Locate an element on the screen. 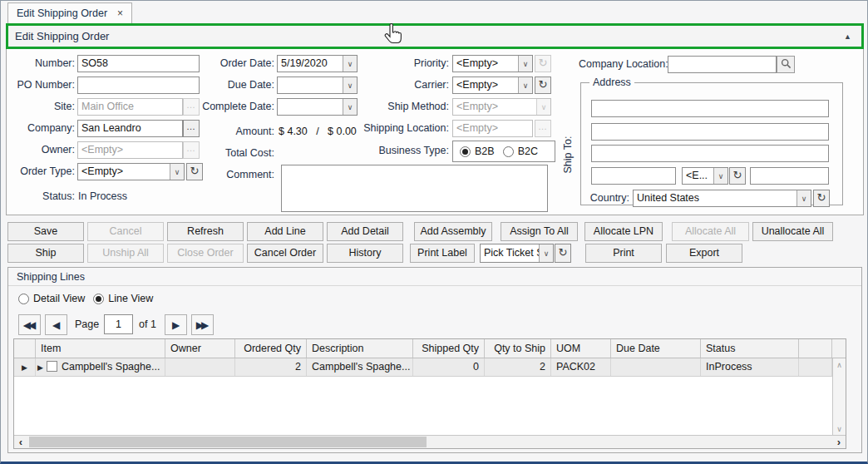  row-checkbox is located at coordinates (52, 366).